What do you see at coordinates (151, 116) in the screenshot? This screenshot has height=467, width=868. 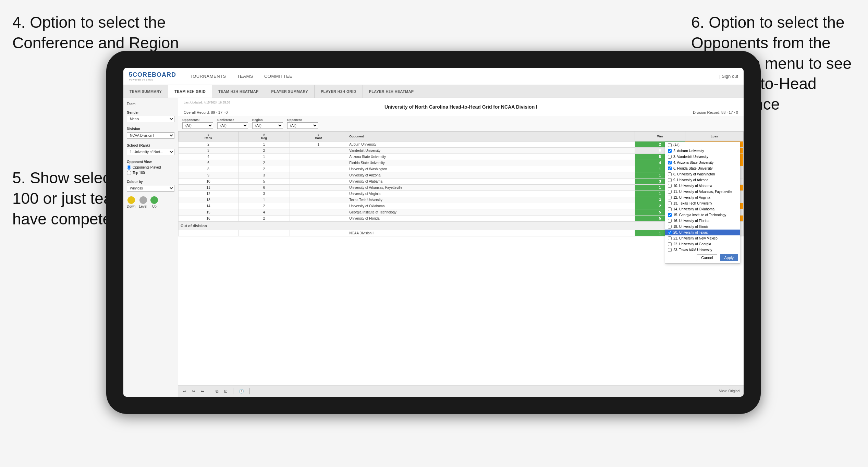 I see `sidebar-section-gender: Gender Men's` at bounding box center [151, 116].